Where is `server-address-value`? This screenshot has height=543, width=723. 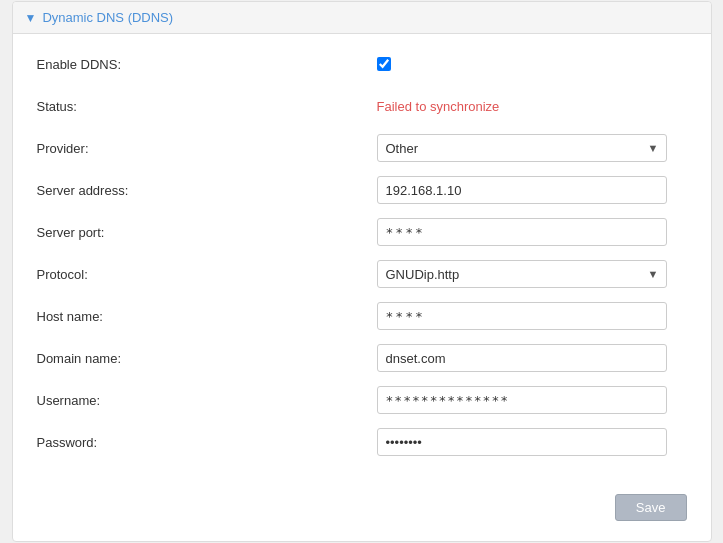 server-address-value is located at coordinates (532, 190).